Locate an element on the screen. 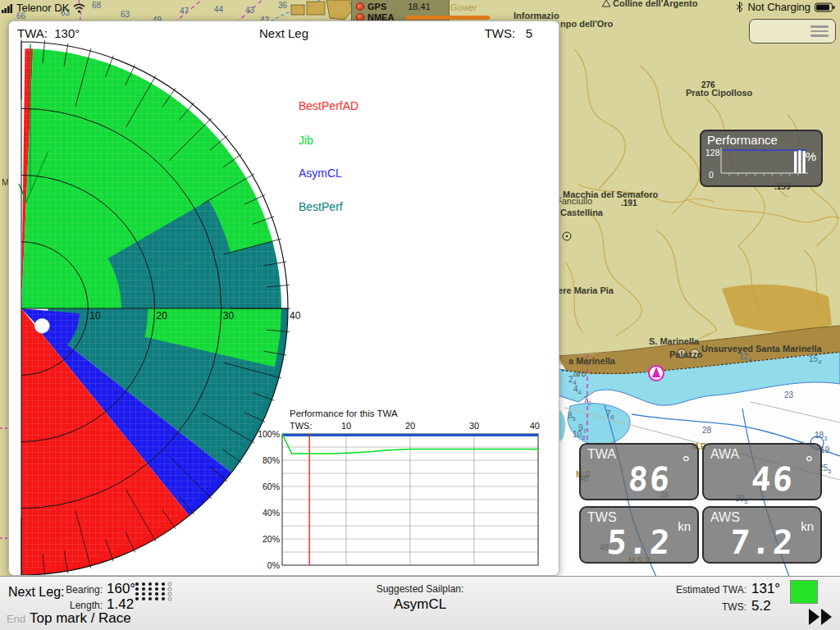 Image resolution: width=840 pixels, height=630 pixels. map-label: Colline dell'Argento is located at coordinates (655, 4).